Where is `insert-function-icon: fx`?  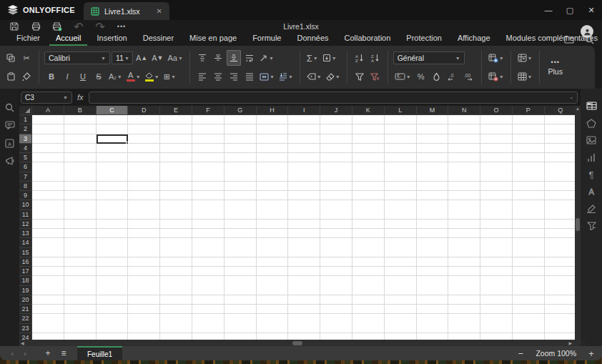 insert-function-icon: fx is located at coordinates (80, 97).